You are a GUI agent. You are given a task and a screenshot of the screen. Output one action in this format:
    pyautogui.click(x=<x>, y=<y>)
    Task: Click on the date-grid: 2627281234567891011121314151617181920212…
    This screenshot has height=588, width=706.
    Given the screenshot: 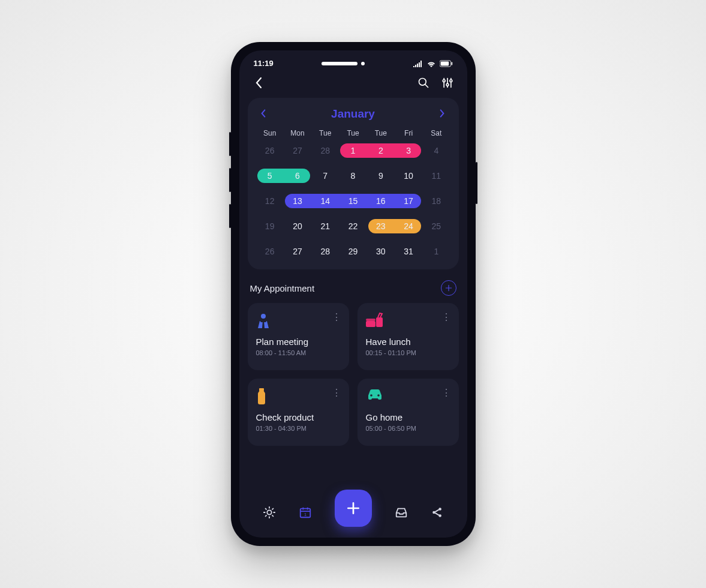 What is the action you would take?
    pyautogui.click(x=353, y=201)
    